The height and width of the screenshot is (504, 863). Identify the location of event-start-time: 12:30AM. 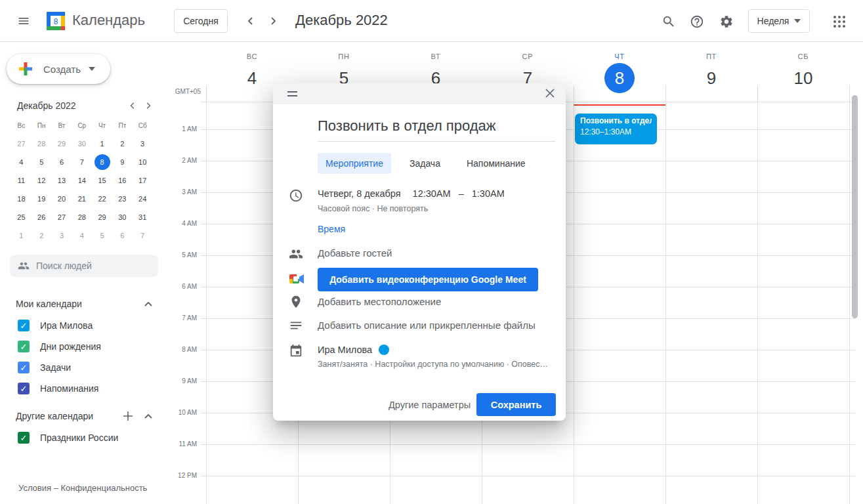
(432, 194).